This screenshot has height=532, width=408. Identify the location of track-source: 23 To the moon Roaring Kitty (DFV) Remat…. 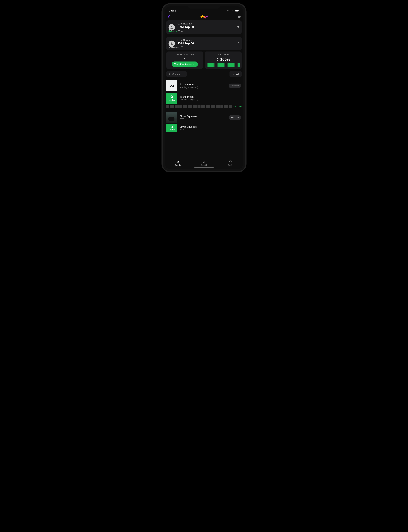
(204, 86).